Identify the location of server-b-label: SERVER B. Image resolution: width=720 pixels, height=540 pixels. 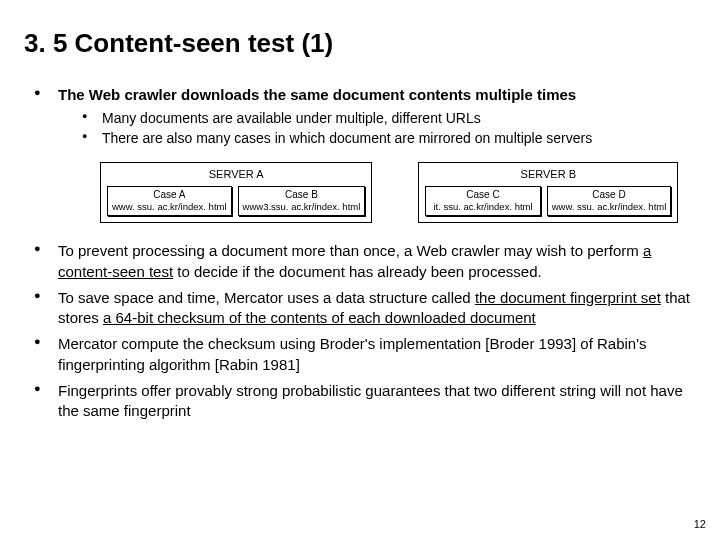
(548, 174).